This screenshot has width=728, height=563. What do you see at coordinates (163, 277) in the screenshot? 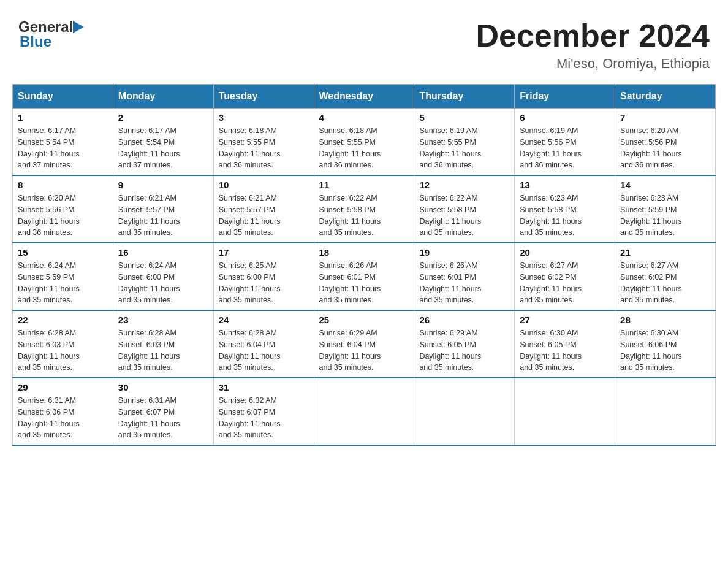
I see `day-cell: 16Sunrise: 6:24 AMSunset: 6:00 PMDayligh…` at bounding box center [163, 277].